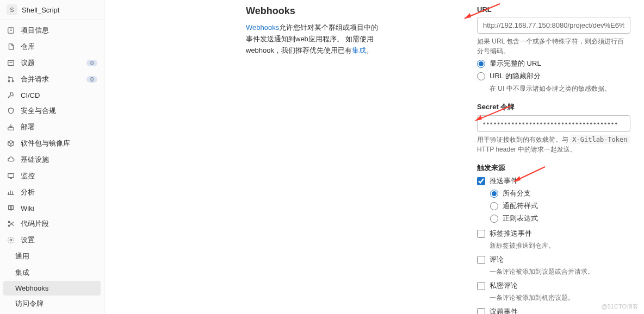 The image size is (644, 314). I want to click on all-branches-radio, so click(494, 193).